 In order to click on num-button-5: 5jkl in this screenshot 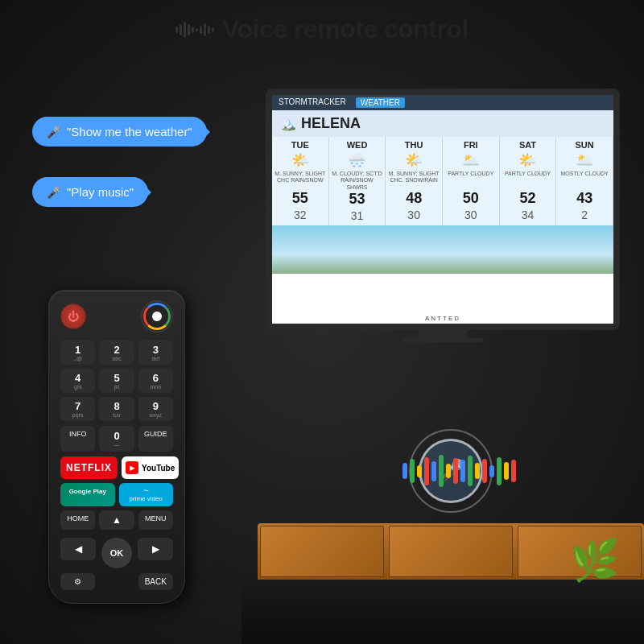, I will do `click(116, 381)`.